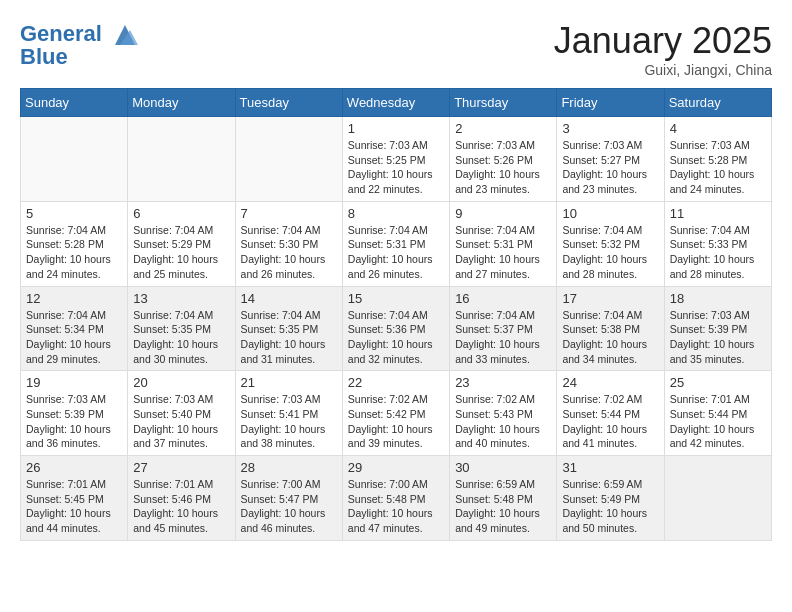 The image size is (792, 612). What do you see at coordinates (396, 422) in the screenshot?
I see `day-info: Sunrise: 7:02 AM Sunset: 5:42 PM Dayligh…` at bounding box center [396, 422].